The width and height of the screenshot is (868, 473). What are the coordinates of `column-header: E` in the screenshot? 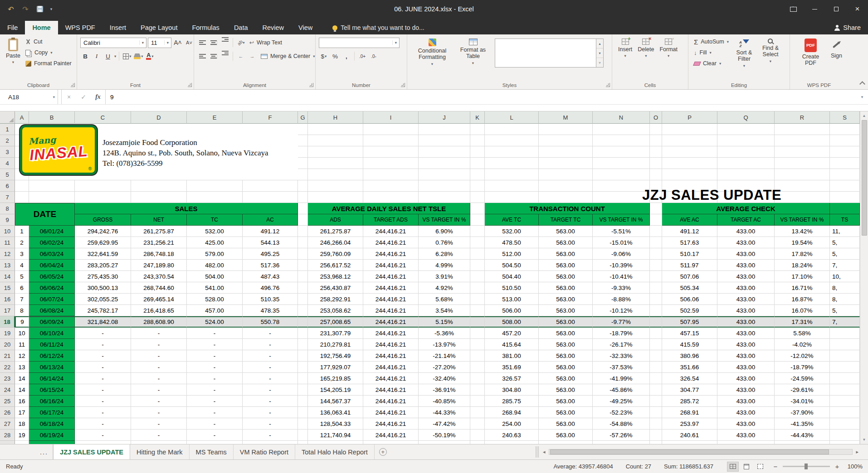 It's located at (215, 118).